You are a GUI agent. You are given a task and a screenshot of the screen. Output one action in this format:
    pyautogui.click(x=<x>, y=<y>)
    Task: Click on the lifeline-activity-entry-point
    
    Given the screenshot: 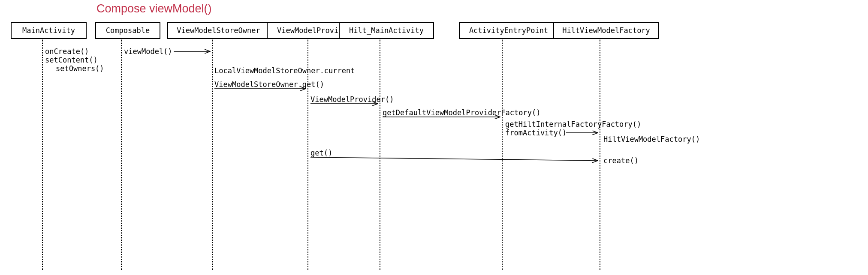 What is the action you would take?
    pyautogui.click(x=502, y=154)
    